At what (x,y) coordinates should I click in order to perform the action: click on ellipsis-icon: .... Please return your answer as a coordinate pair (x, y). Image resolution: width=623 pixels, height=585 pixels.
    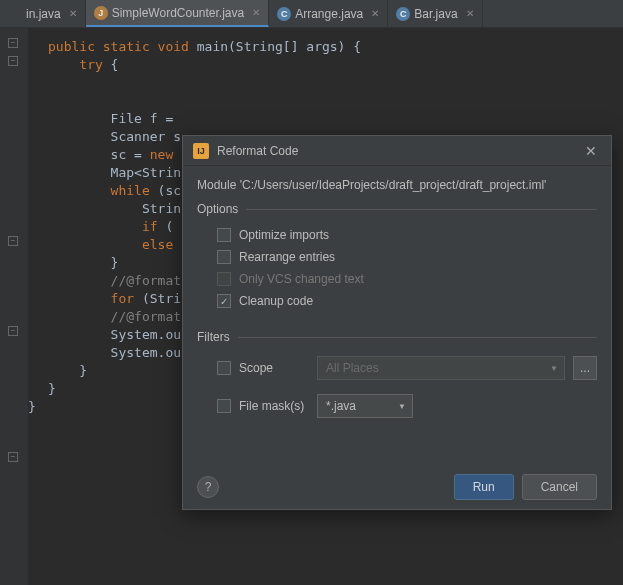
    Looking at the image, I should click on (585, 368).